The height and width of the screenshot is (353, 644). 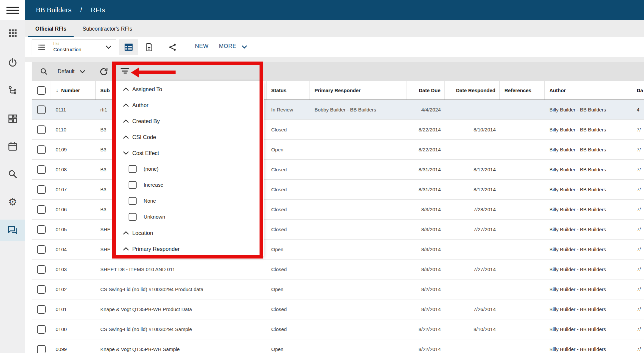 What do you see at coordinates (13, 174) in the screenshot?
I see `sidebar-item-search` at bounding box center [13, 174].